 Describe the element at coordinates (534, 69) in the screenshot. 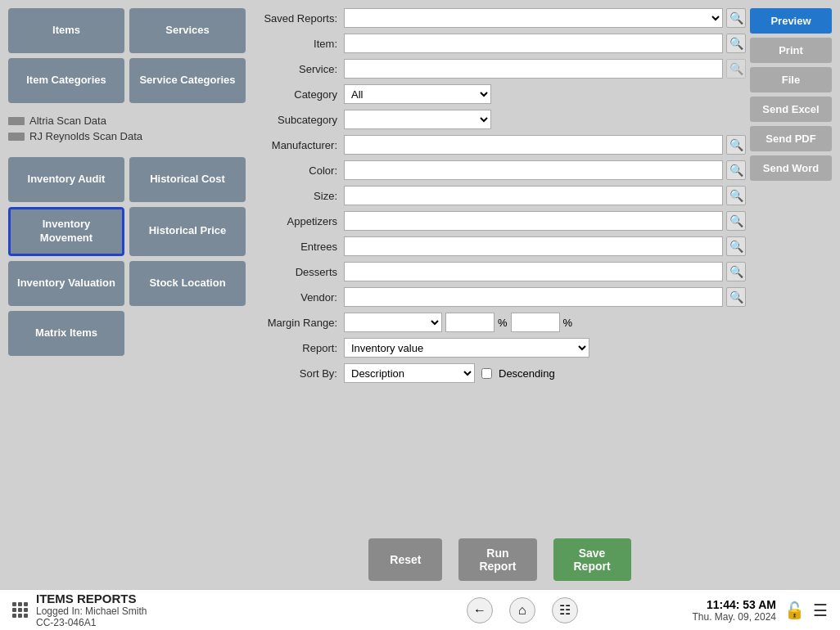

I see `service-input` at that location.